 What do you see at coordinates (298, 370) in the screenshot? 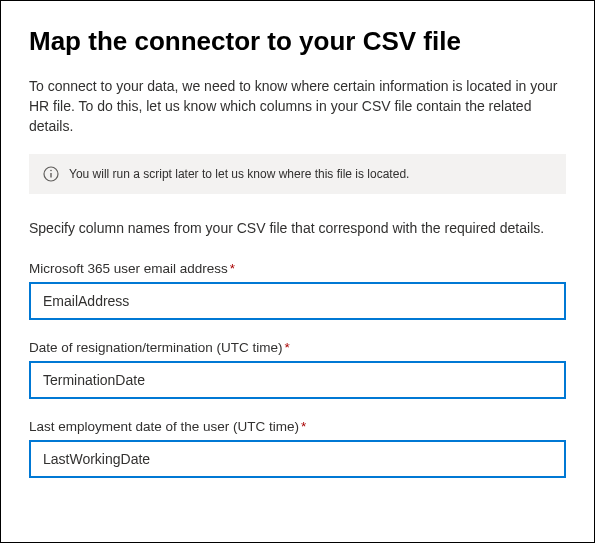
I see `field-termination-date: Date of resignation/termination (UTC tim…` at bounding box center [298, 370].